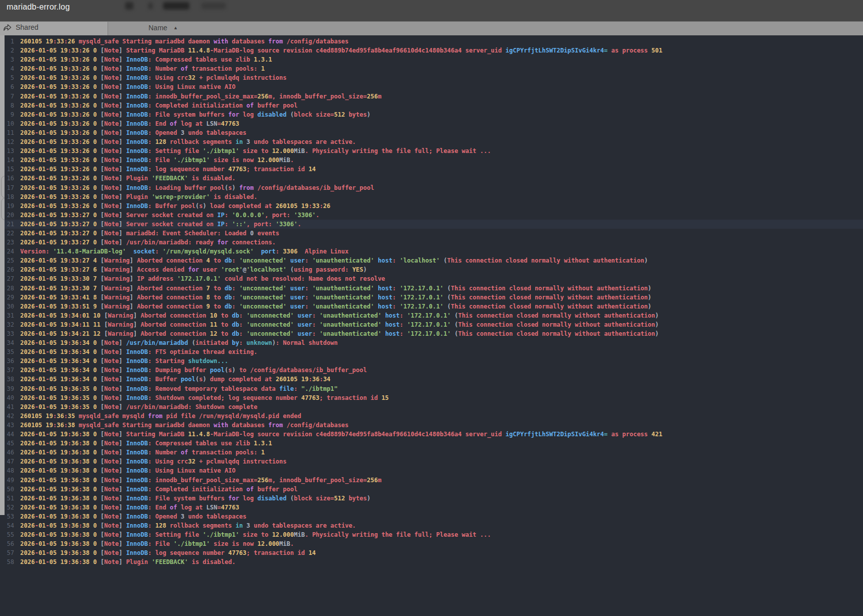 The height and width of the screenshot is (616, 863). What do you see at coordinates (431, 416) in the screenshot?
I see `log-line: 42260105 19:36:35 mysqld_safe mysqld fro…` at bounding box center [431, 416].